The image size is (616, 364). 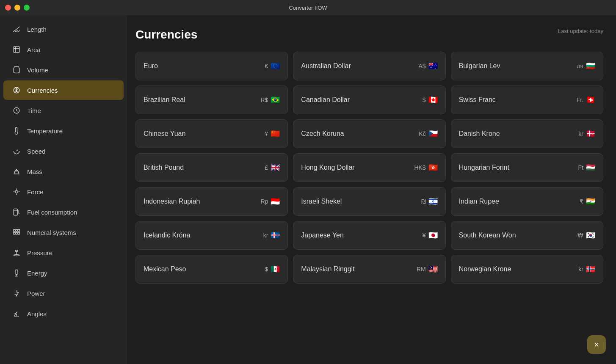 I want to click on currency-card: Czech KorunaKč🇨🇿, so click(x=369, y=134).